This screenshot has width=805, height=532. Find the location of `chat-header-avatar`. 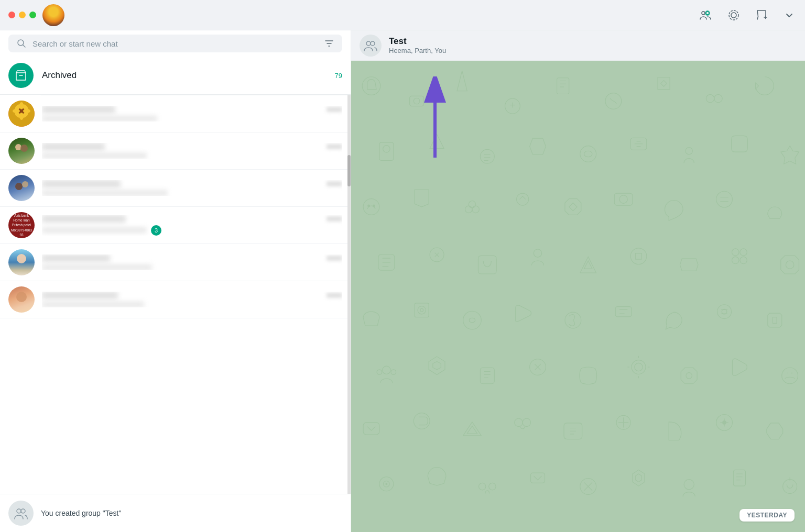

chat-header-avatar is located at coordinates (371, 46).